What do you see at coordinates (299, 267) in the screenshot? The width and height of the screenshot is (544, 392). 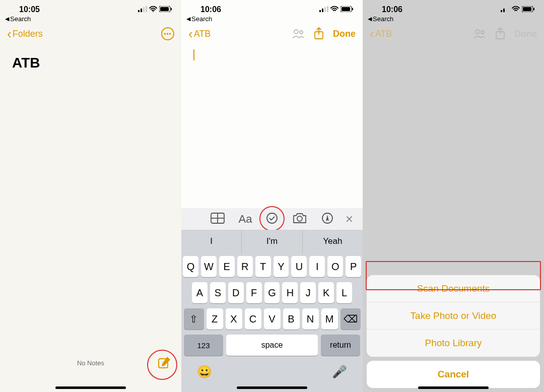 I see `key-u: U` at bounding box center [299, 267].